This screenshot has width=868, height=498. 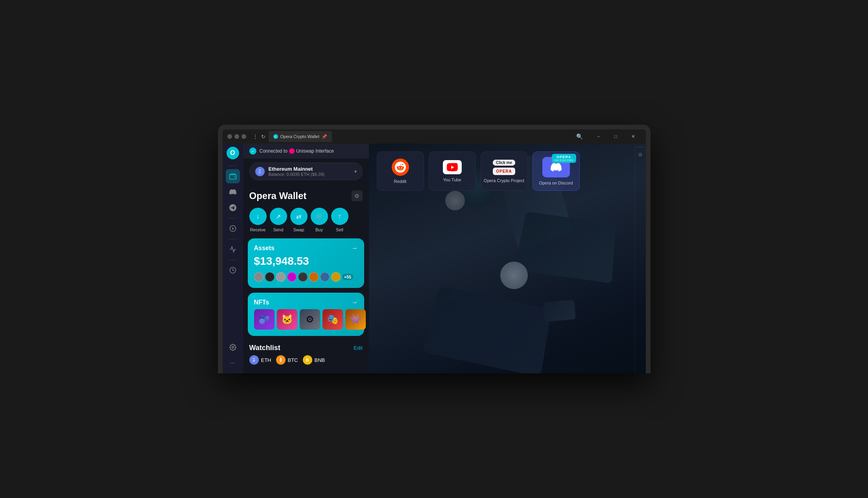 I want to click on nft-thumb-5: 👾, so click(x=356, y=319).